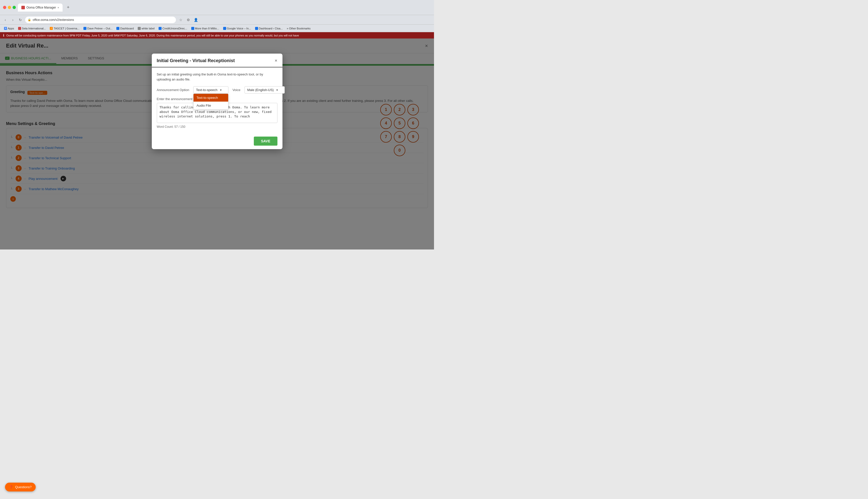 Image resolution: width=868 pixels, height=499 pixels. Describe the element at coordinates (58, 8) in the screenshot. I see `tab-close-icon: ×` at that location.